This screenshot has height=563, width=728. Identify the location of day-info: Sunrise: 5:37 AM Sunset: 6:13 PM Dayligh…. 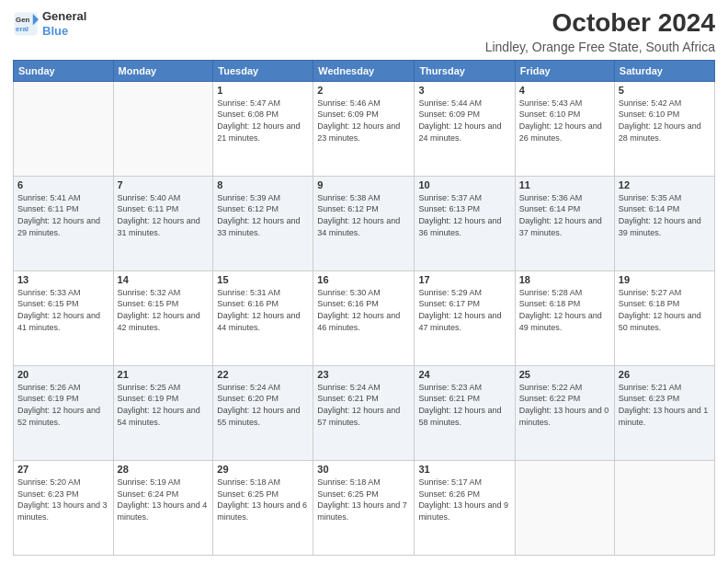
(464, 215).